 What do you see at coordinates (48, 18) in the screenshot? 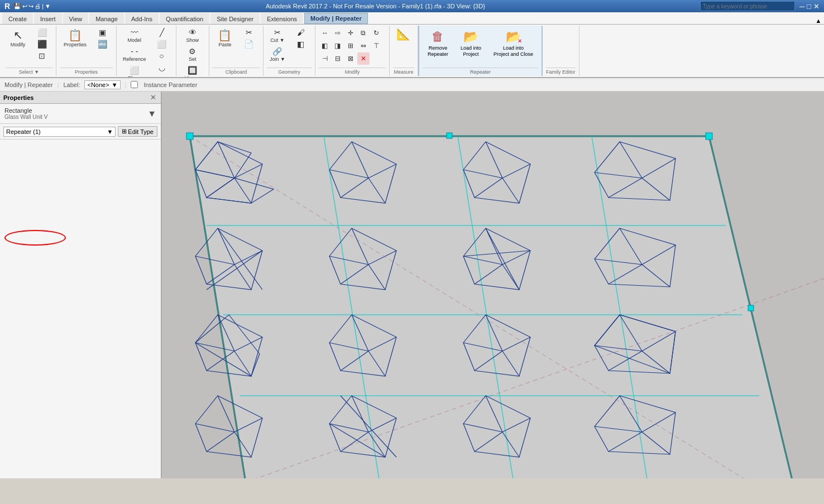
I see `tab-insert: Insert` at bounding box center [48, 18].